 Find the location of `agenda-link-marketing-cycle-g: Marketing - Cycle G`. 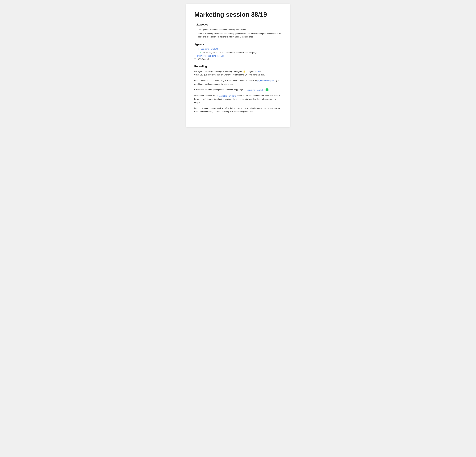

agenda-link-marketing-cycle-g: Marketing - Cycle G is located at coordinates (209, 49).